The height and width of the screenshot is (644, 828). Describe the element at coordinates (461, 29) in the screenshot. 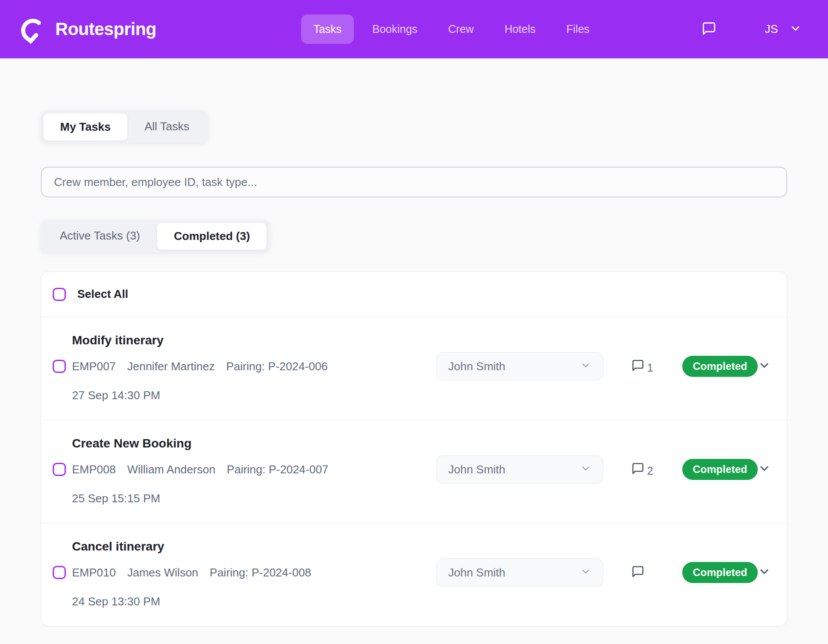

I see `nav-item-crew: Crew` at that location.